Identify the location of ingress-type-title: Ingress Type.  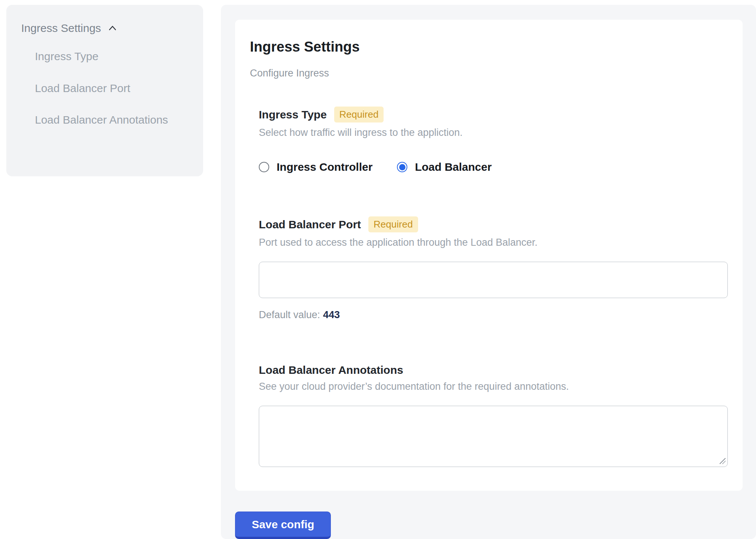
(293, 115).